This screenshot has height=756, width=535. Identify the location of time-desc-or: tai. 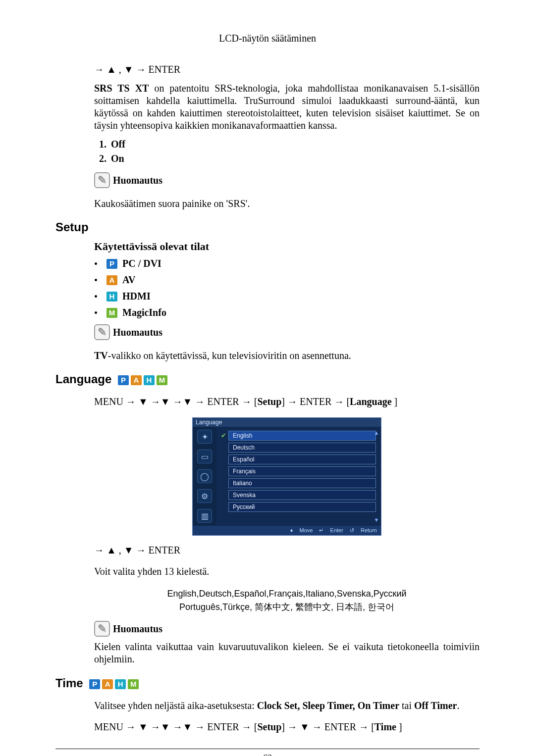
(407, 706).